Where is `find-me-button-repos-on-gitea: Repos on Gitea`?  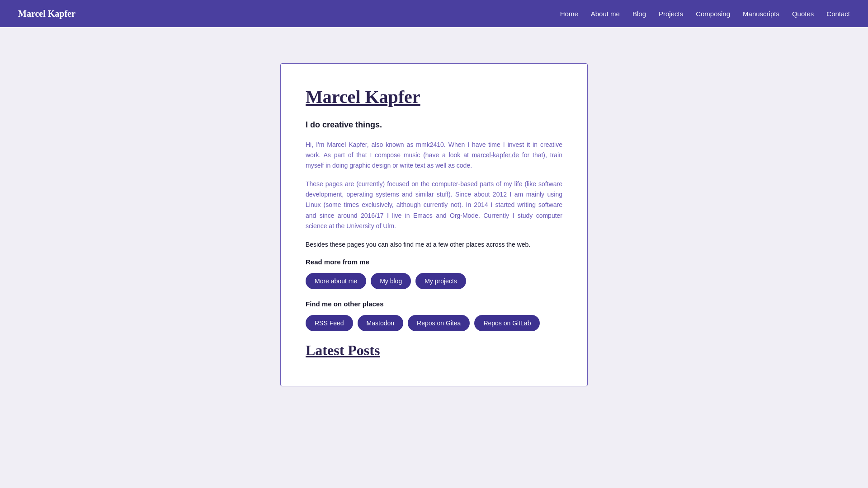
find-me-button-repos-on-gitea: Repos on Gitea is located at coordinates (439, 323).